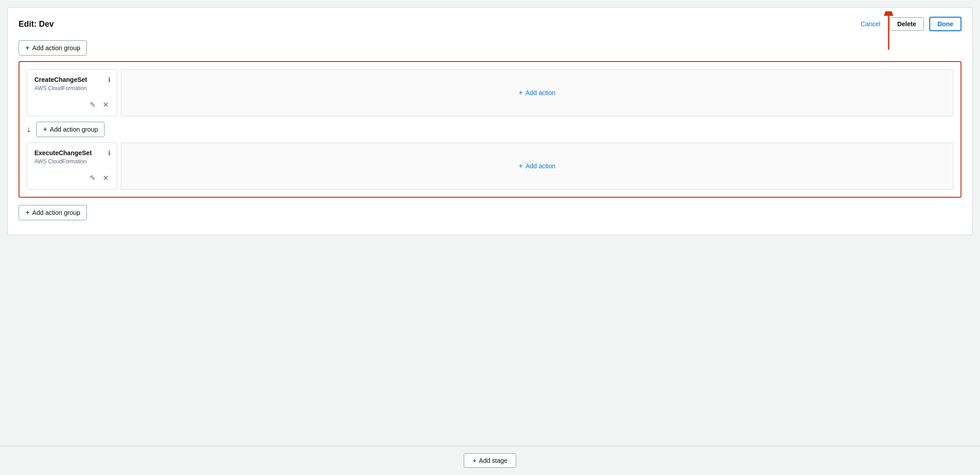 This screenshot has width=980, height=475. What do you see at coordinates (72, 178) in the screenshot?
I see `action-card-footer-execute: ✎ ✕` at bounding box center [72, 178].